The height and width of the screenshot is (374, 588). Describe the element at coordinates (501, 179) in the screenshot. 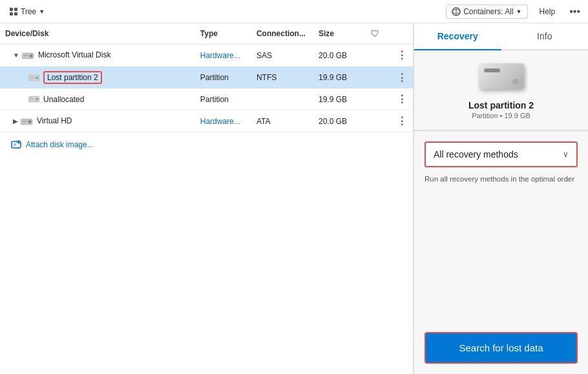

I see `recovery-method-desc: Run all recovery methods in the optimal …` at that location.